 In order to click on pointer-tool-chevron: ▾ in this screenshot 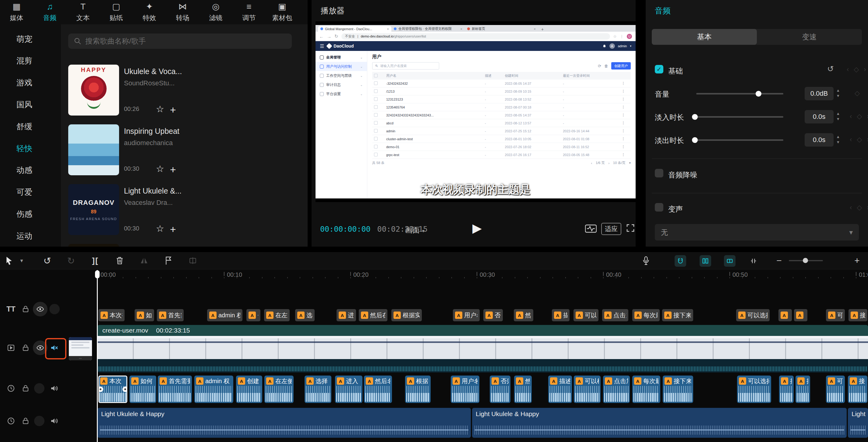, I will do `click(22, 261)`.